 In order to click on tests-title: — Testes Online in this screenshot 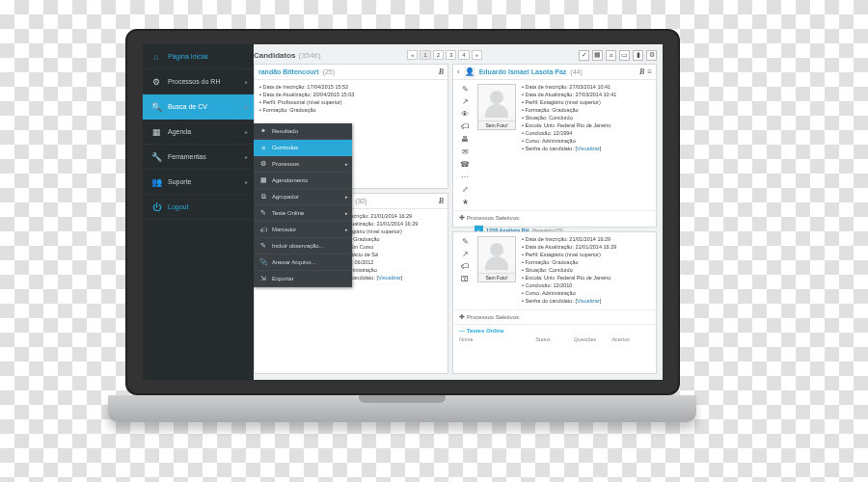, I will do `click(555, 331)`.